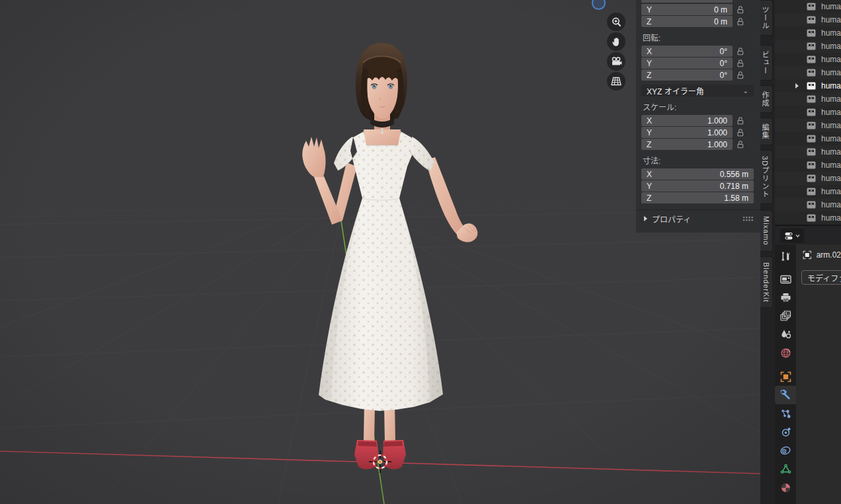  Describe the element at coordinates (785, 450) in the screenshot. I see `tab-constraints` at that location.